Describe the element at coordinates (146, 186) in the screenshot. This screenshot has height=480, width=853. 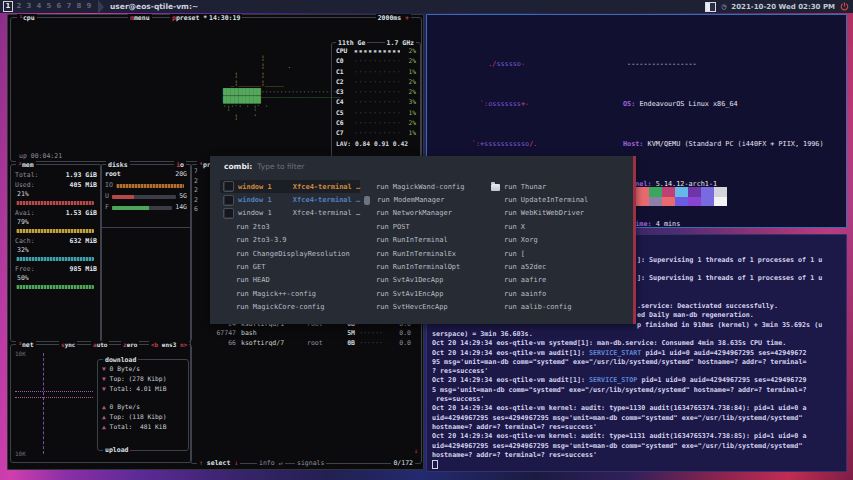
I see `disk-io-row: IO` at that location.